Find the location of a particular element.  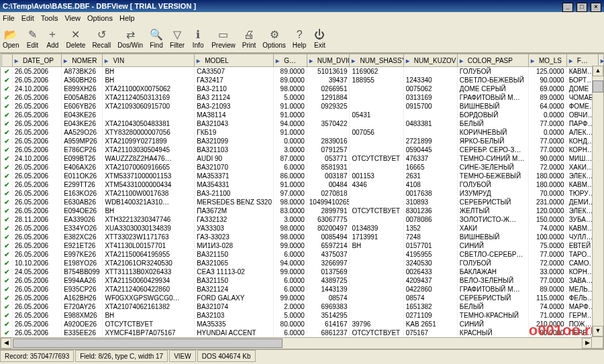

cell: ЖЕЛТЫЙ is located at coordinates (493, 210).